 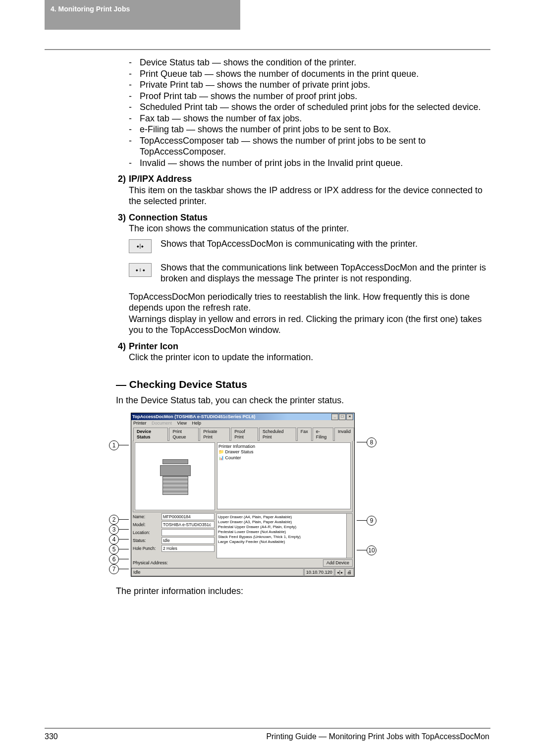 I want to click on name-label: Name:, so click(x=147, y=517).